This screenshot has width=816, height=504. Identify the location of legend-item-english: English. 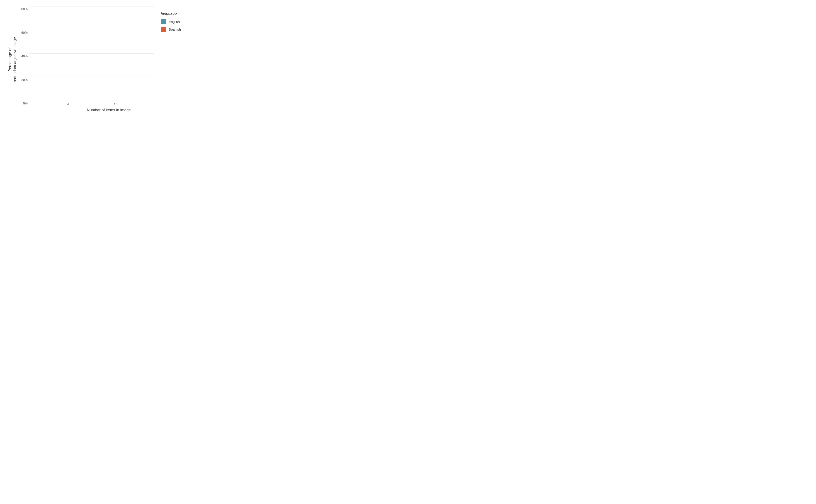
(170, 21).